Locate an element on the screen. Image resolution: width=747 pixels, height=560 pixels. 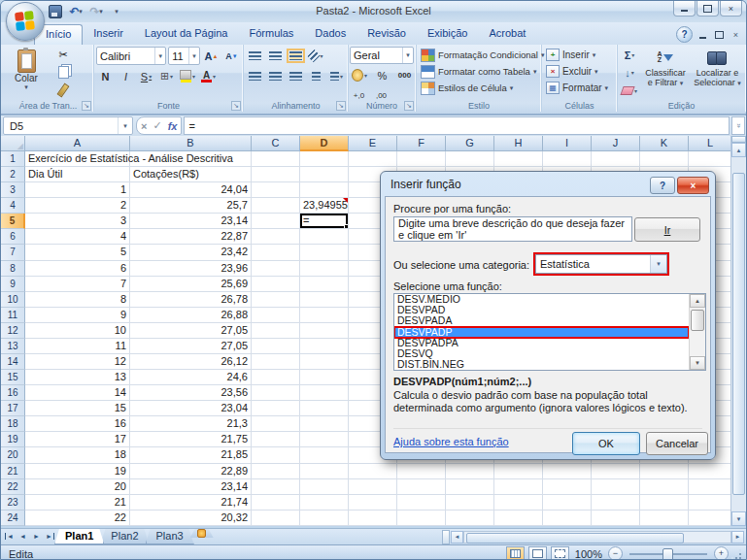
page-break-view-button is located at coordinates (560, 553).